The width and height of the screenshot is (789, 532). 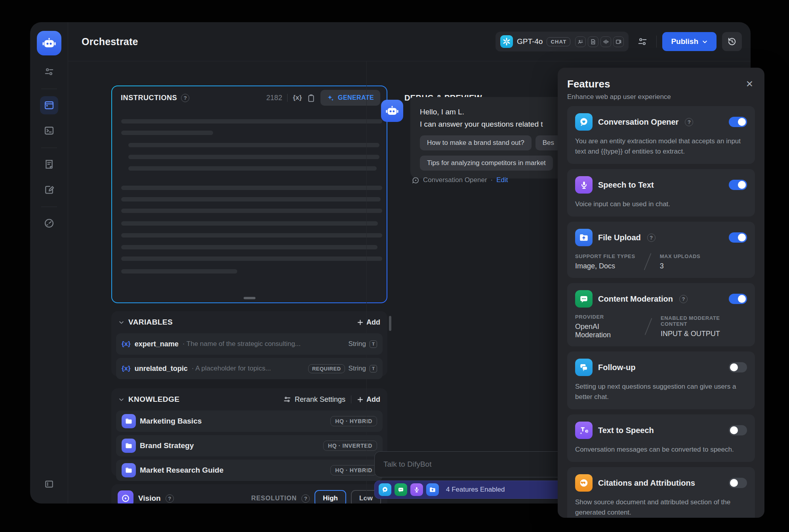 What do you see at coordinates (738, 185) in the screenshot?
I see `speech-to-text-toggle` at bounding box center [738, 185].